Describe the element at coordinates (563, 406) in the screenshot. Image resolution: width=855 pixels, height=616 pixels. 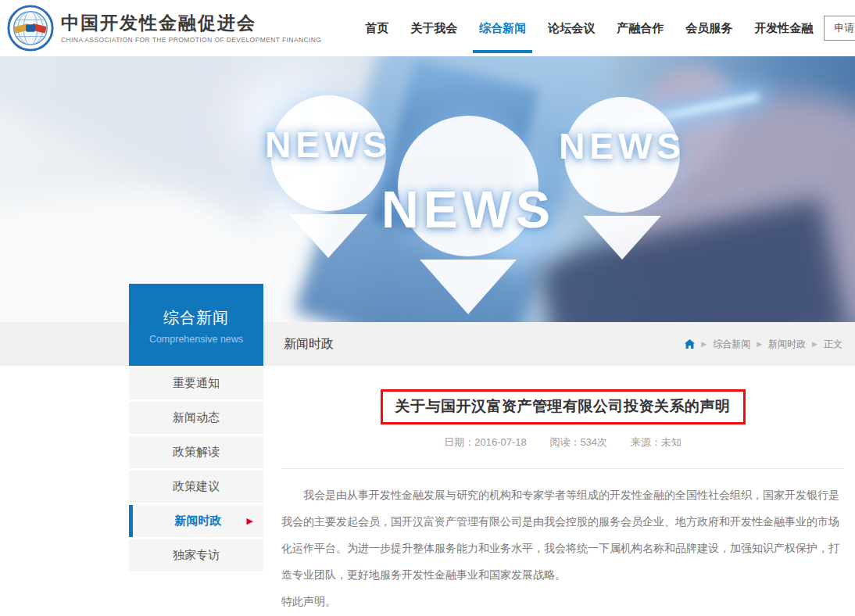
I see `title-highlight-box: 关于与国开汉富资产管理有限公司投资关系的声明` at that location.